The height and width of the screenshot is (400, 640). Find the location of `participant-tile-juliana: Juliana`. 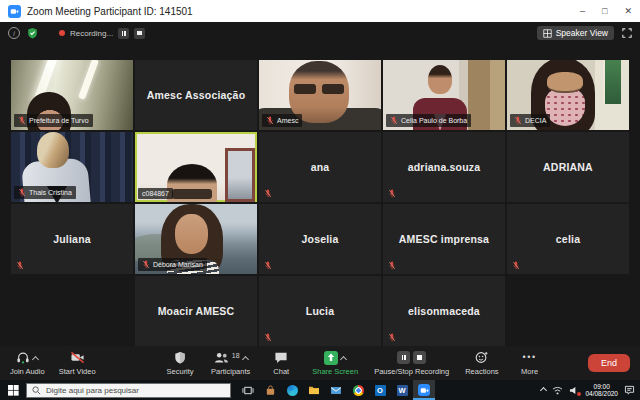

participant-tile-juliana: Juliana is located at coordinates (72, 239).